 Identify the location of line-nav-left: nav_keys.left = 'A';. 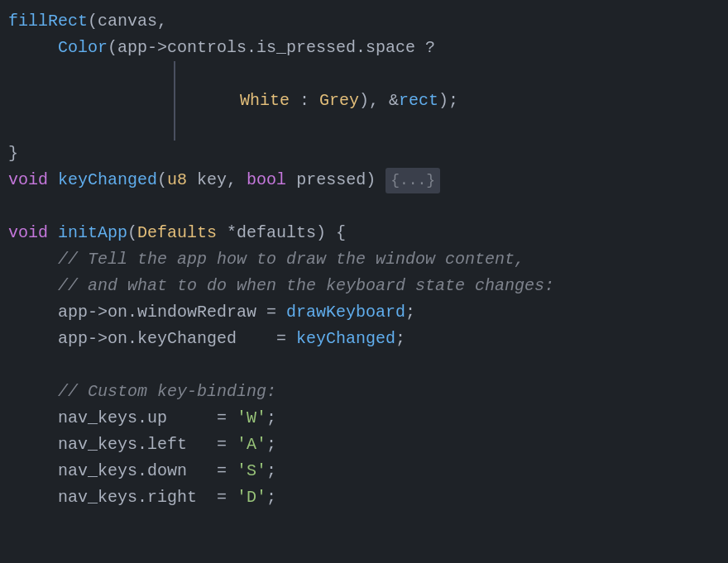
(364, 445).